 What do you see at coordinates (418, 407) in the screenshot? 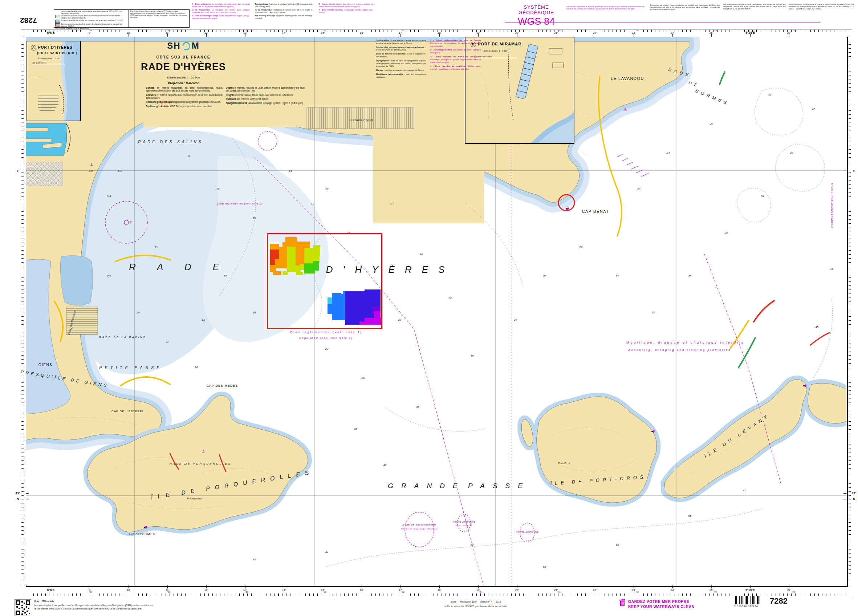
I see `sounding: 35` at bounding box center [418, 407].